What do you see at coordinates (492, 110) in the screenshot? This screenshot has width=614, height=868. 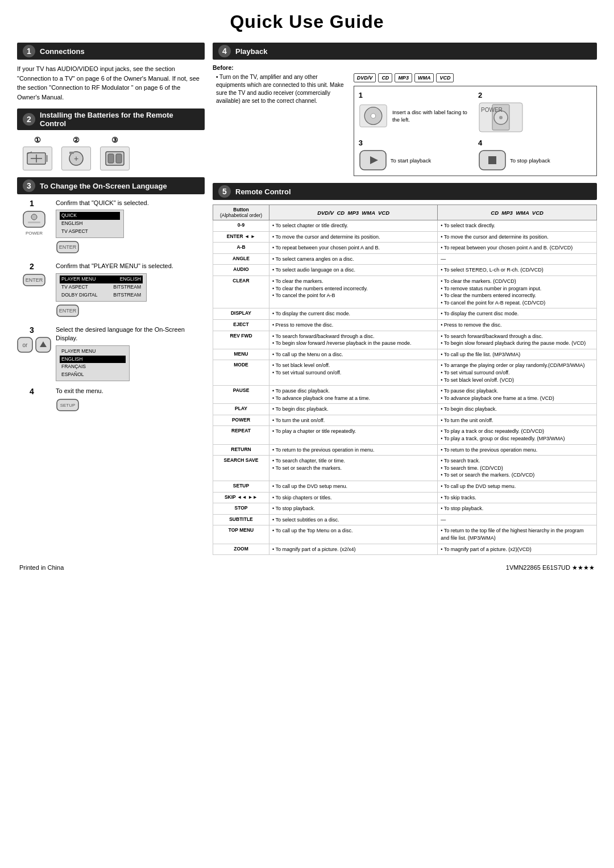 I see `svg-text: POWER` at bounding box center [492, 110].